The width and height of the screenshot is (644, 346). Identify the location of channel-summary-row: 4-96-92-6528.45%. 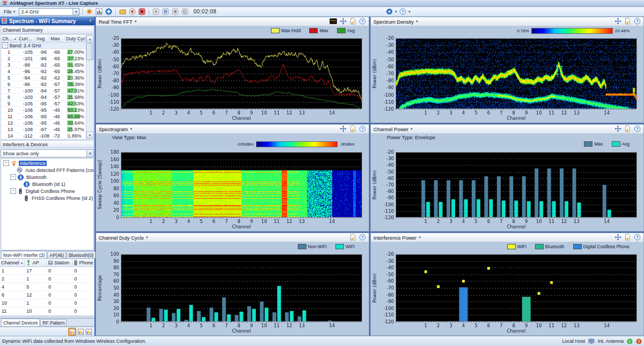
(43, 71).